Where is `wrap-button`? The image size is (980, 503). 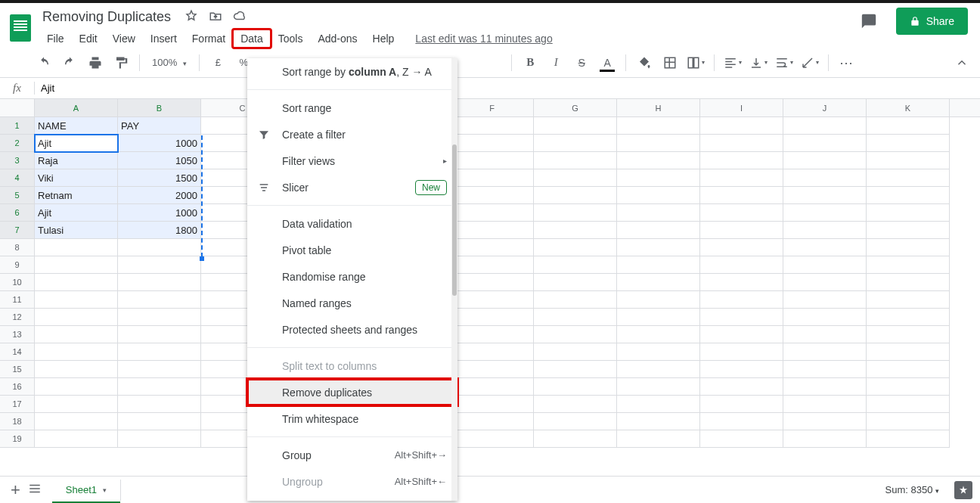 wrap-button is located at coordinates (784, 63).